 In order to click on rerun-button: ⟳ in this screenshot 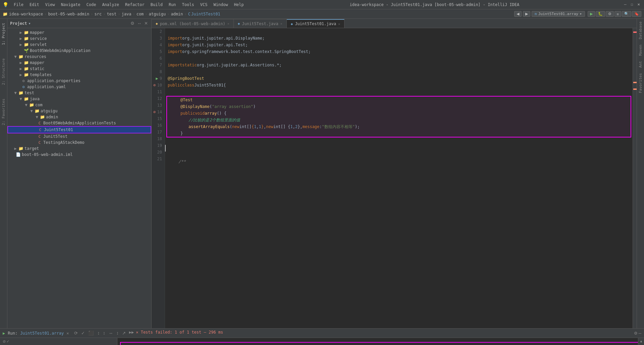, I will do `click(76, 333)`.